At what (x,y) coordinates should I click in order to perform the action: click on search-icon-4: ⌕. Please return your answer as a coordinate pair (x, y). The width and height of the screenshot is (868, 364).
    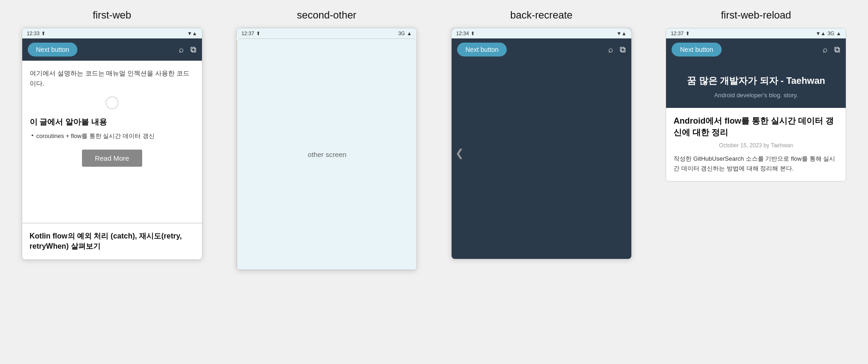
    Looking at the image, I should click on (825, 50).